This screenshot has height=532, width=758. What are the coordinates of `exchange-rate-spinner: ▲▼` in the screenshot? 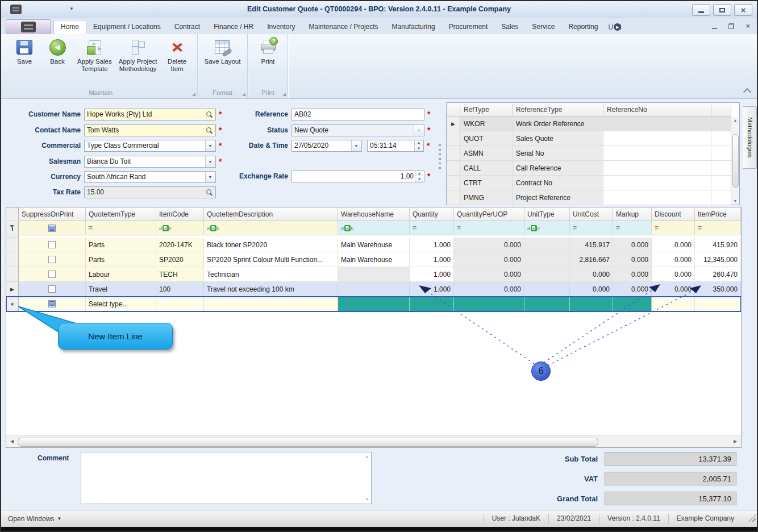 It's located at (419, 176).